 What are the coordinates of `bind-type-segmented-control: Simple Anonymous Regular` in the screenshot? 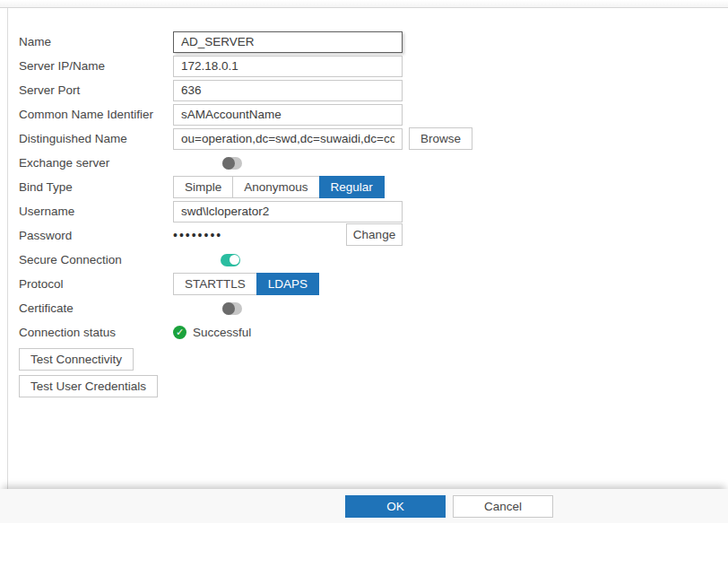 It's located at (278, 187).